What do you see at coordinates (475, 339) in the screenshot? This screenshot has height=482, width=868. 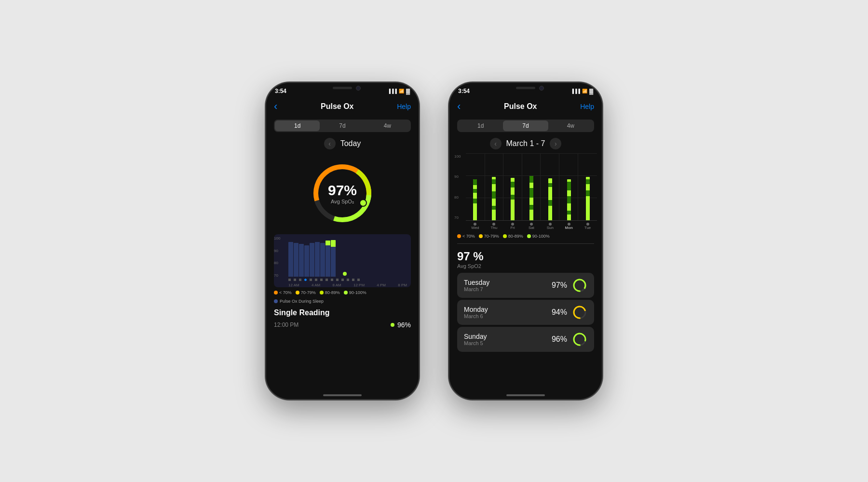 I see `sunday-info: Sunday March 5` at bounding box center [475, 339].